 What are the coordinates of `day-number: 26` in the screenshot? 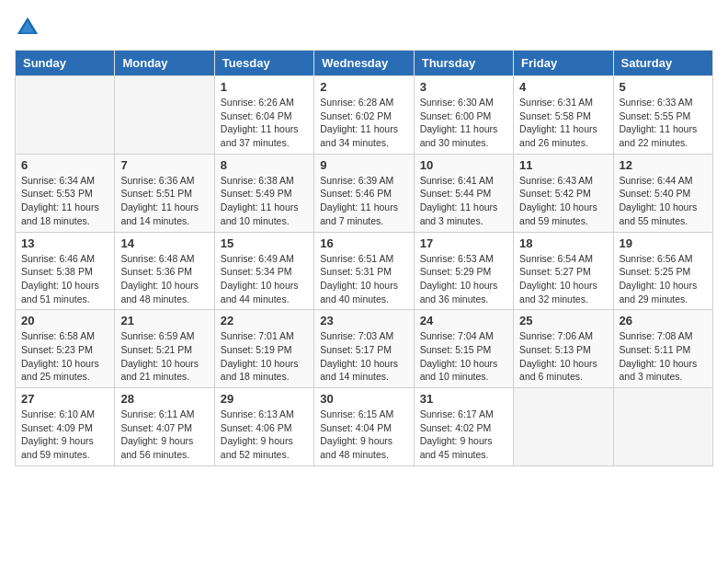 It's located at (664, 320).